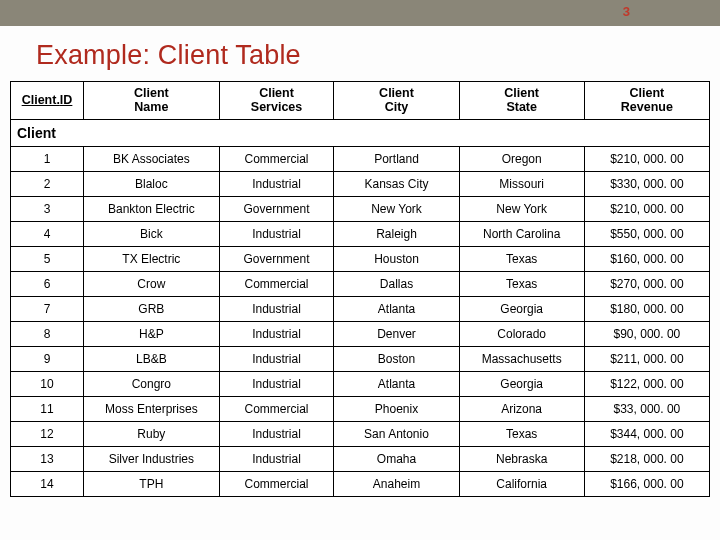  What do you see at coordinates (646, 358) in the screenshot?
I see `cell-revenue: $211, 000. 00` at bounding box center [646, 358].